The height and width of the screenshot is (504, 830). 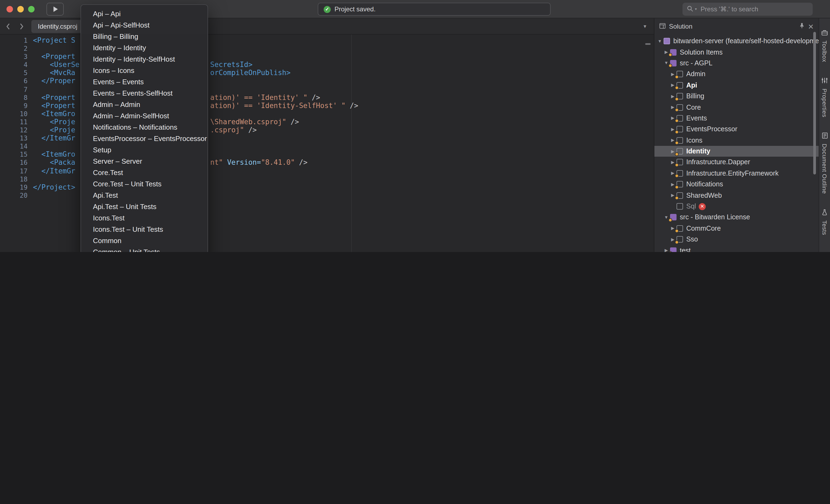 I want to click on code-text: <UserSe, so click(x=56, y=65).